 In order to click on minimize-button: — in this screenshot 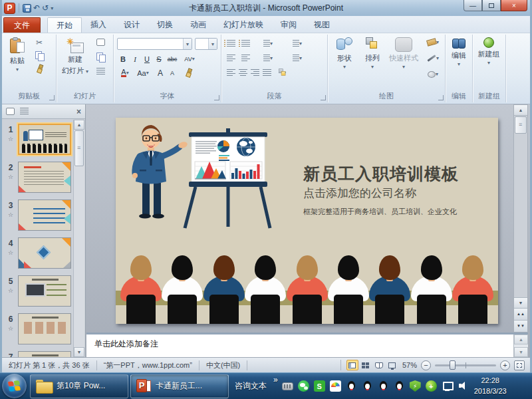, I will do `click(473, 5)`.